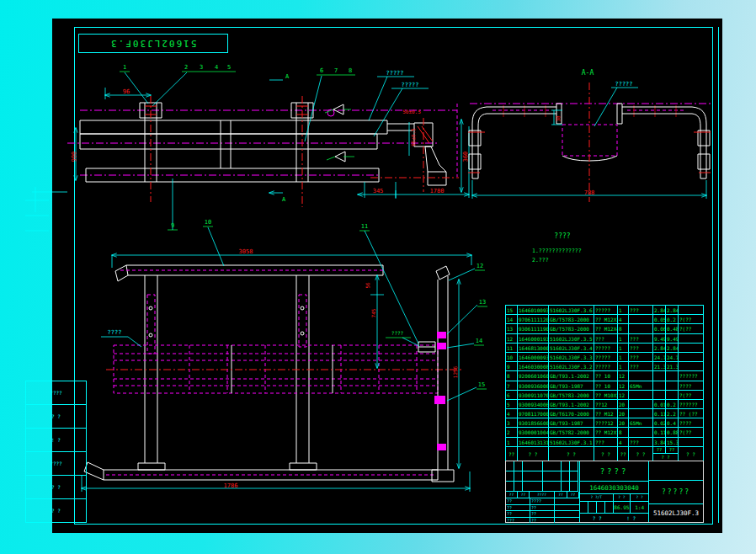 The image size is (756, 554). Describe the element at coordinates (542, 502) in the screenshot. I see `signature-row: ??????` at that location.